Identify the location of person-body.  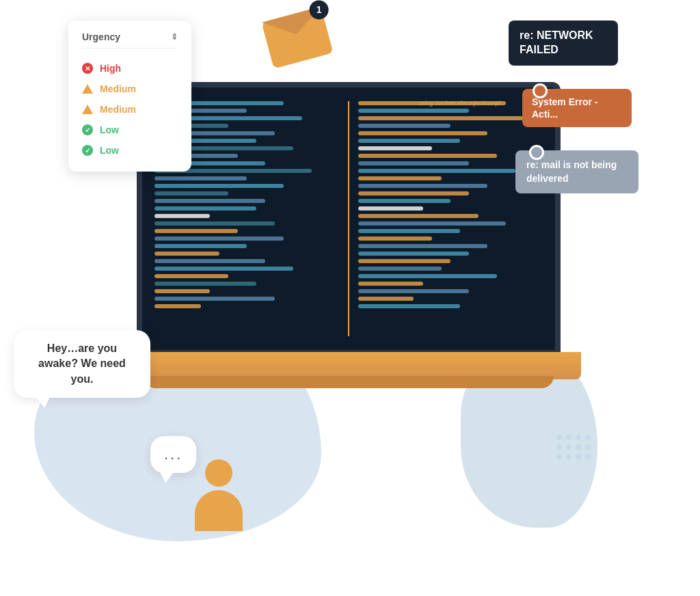
(219, 511).